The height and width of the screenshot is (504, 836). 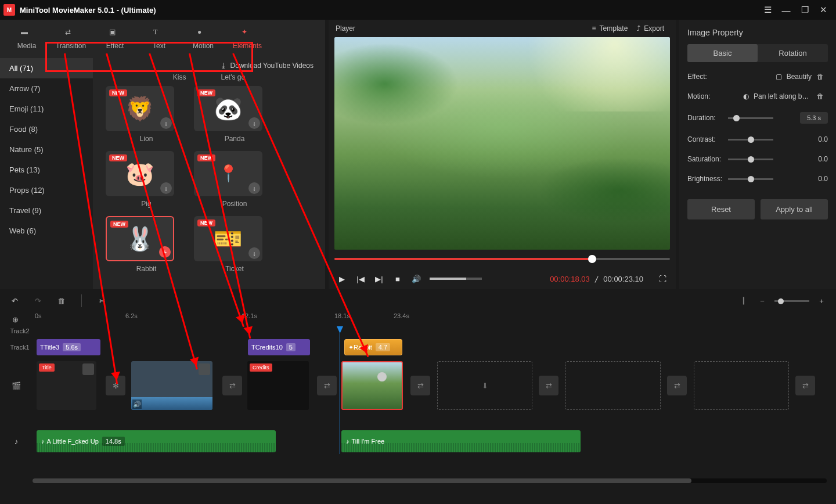 What do you see at coordinates (786, 10) in the screenshot?
I see `minimize-icon: —` at bounding box center [786, 10].